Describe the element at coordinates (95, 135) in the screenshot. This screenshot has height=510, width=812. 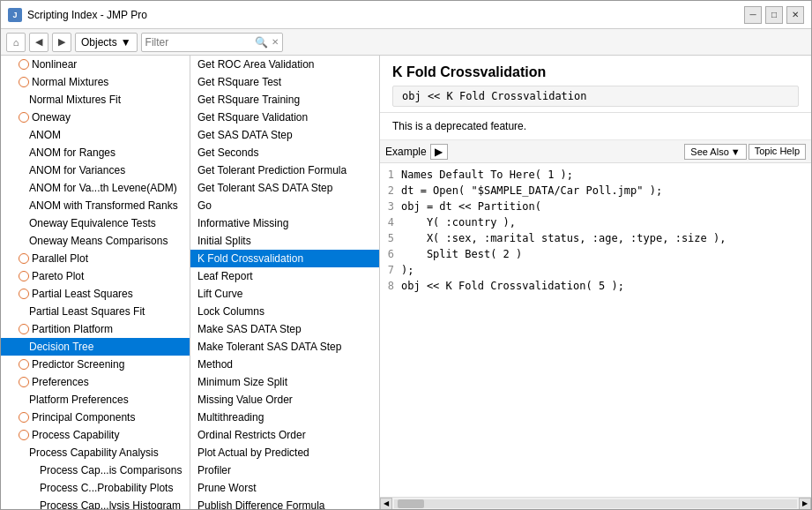
I see `left-panel-item-anom: ANOM` at that location.